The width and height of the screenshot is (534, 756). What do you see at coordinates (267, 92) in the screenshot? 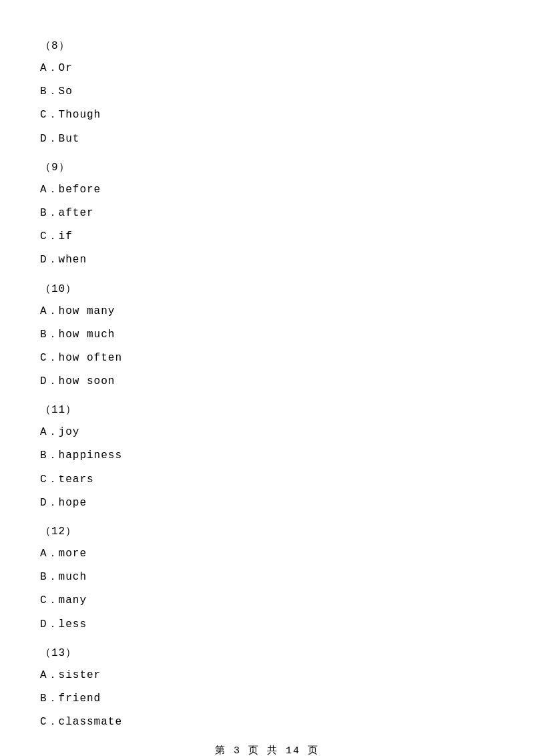
I see `option-8-1: B．So` at bounding box center [267, 92].